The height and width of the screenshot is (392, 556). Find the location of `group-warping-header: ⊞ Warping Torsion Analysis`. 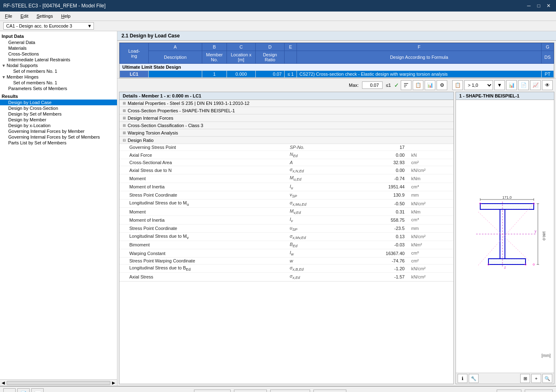

group-warping-header: ⊞ Warping Torsion Analysis is located at coordinates (287, 133).